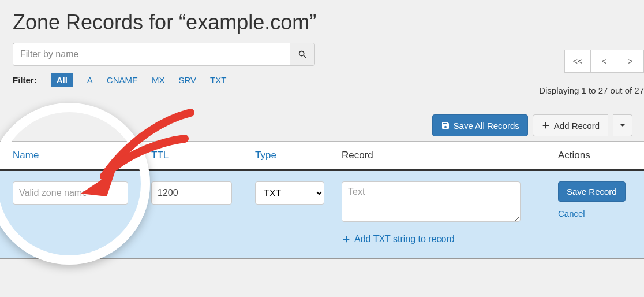 The image size is (644, 297). Describe the element at coordinates (592, 192) in the screenshot. I see `save-record-button: Save Record` at that location.